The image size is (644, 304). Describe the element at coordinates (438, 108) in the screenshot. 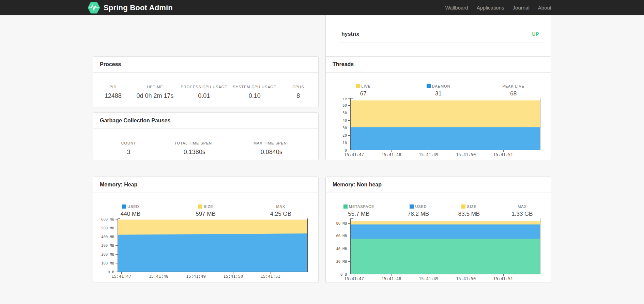

I see `threads-card: Threads LIVE 67 DAEMON 31 PEAK LIVE` at that location.